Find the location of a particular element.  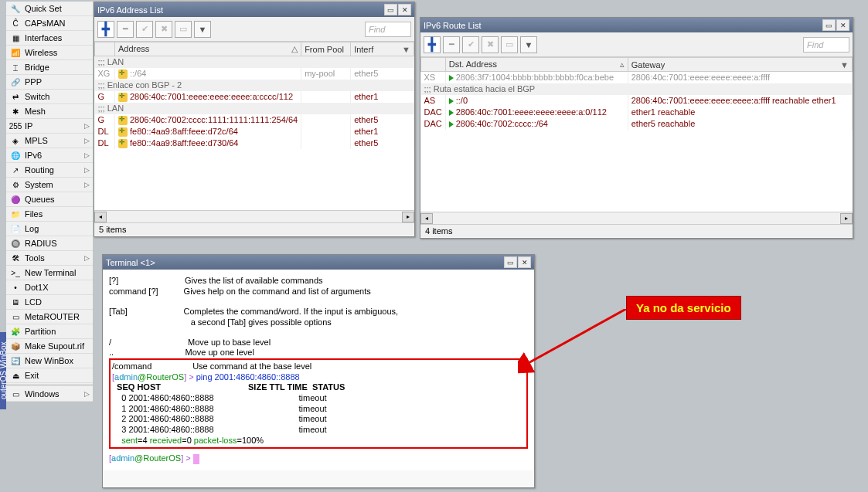

sidebar-item-label: MPLS is located at coordinates (36, 141).